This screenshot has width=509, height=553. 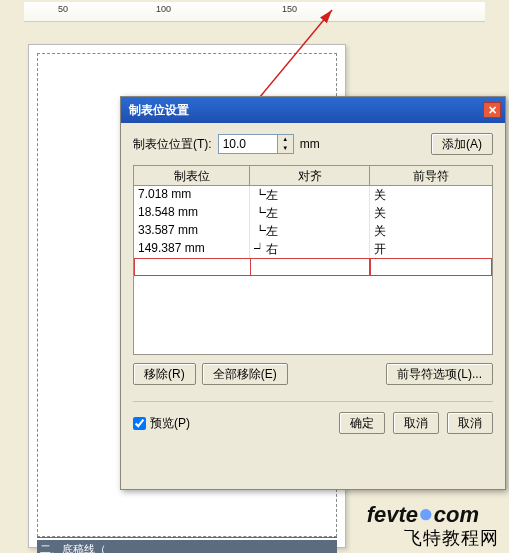 I want to click on ruler-label-100: 100, so click(x=164, y=9).